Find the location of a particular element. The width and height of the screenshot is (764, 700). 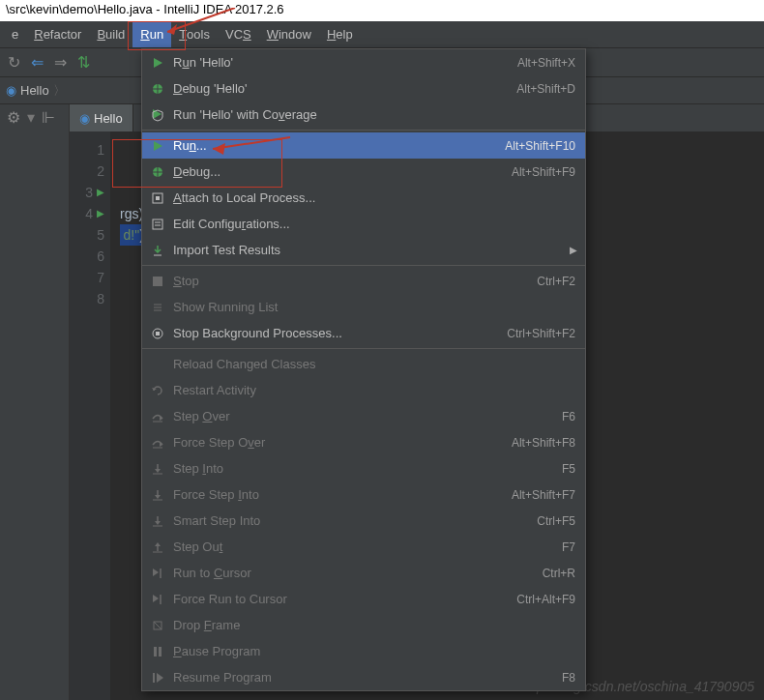

menu-shortcut: Ctrl+R is located at coordinates (559, 573).